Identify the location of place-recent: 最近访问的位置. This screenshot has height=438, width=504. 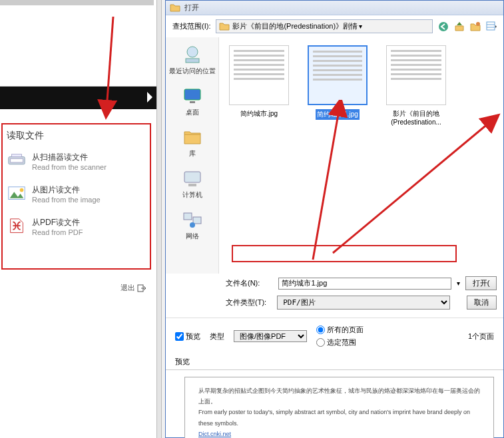
(192, 60).